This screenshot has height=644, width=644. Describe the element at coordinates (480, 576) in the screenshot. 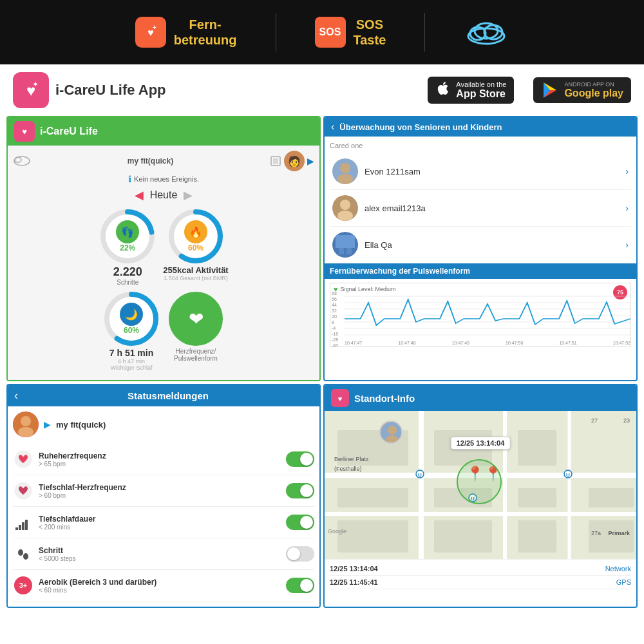

I see `map-footer: 12/25 13:14:04 Network 12/25 11:45:41 GP…` at that location.